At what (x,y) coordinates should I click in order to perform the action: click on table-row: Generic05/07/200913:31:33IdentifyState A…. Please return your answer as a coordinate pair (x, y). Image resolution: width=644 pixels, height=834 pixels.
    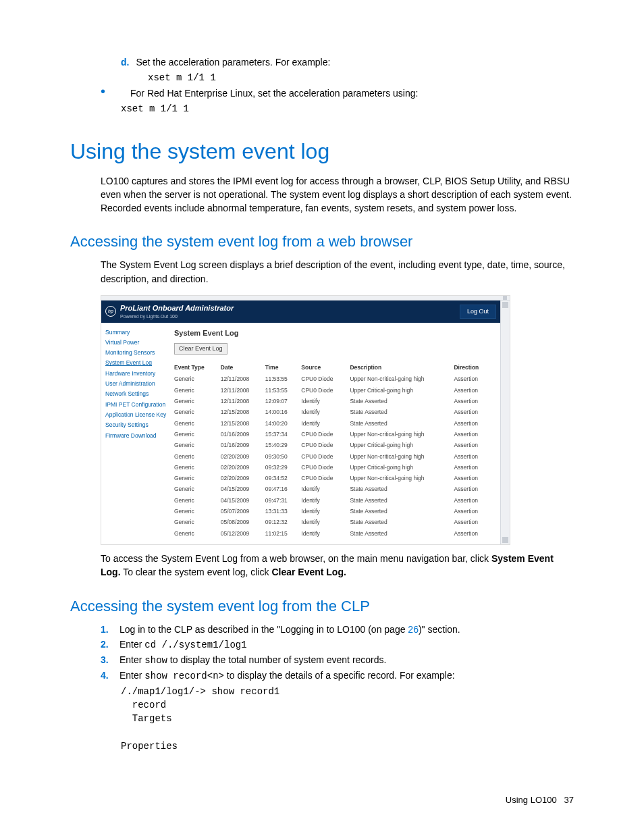
    Looking at the image, I should click on (333, 511).